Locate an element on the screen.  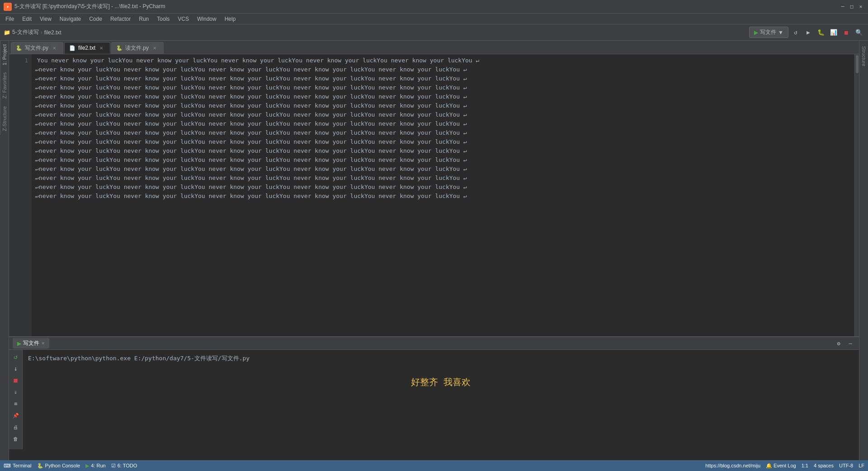
window-controls: ─ □ ✕ is located at coordinates (852, 7).